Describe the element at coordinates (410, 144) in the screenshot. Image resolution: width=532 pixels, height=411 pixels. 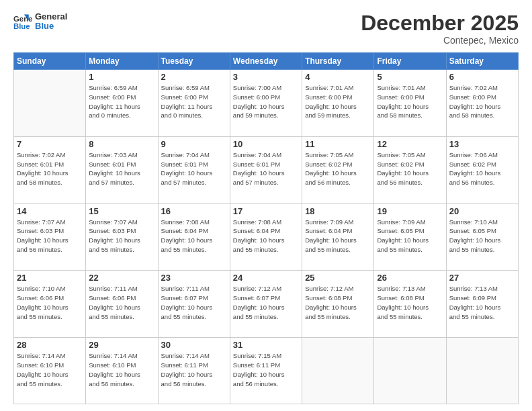
I see `day-number: 12` at that location.